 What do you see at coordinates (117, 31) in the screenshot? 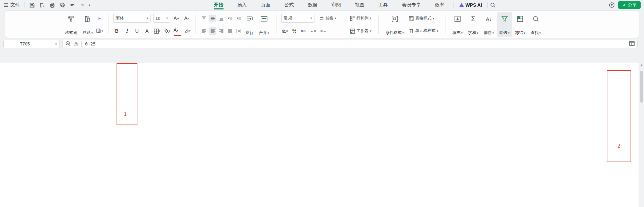
I see `bold-icon: B` at bounding box center [117, 31].